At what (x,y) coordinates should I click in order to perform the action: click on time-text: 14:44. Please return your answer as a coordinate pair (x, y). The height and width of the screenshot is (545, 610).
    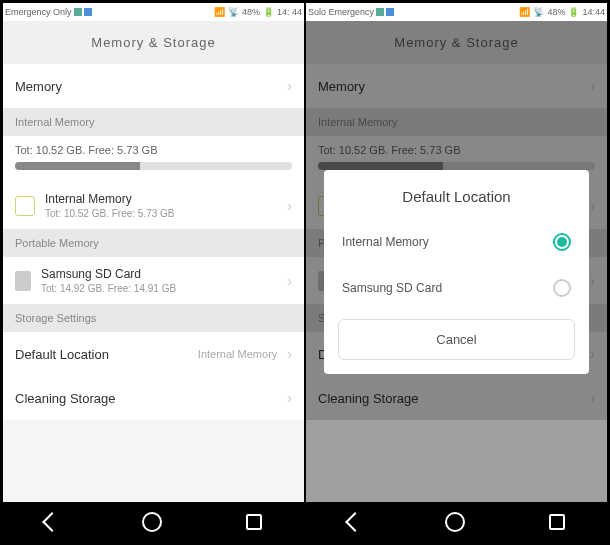
    Looking at the image, I should click on (594, 12).